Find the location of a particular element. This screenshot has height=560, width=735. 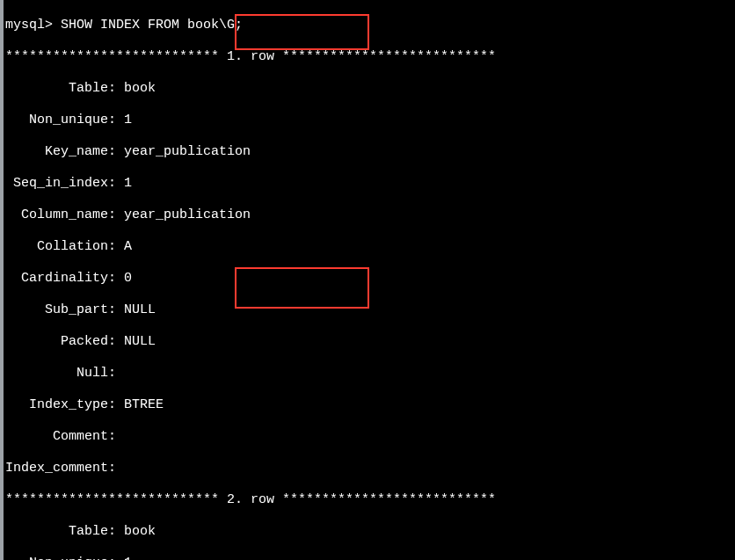

field-packed: Packed: NULL is located at coordinates (370, 342).